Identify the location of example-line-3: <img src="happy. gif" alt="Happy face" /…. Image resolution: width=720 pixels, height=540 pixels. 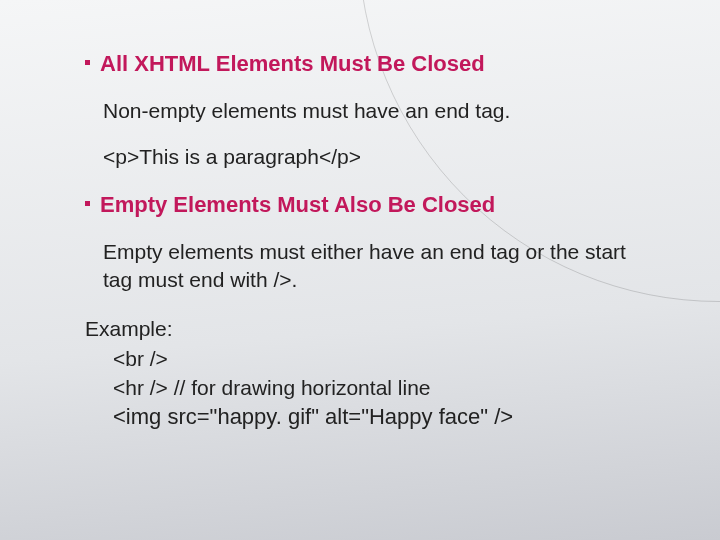
(382, 418).